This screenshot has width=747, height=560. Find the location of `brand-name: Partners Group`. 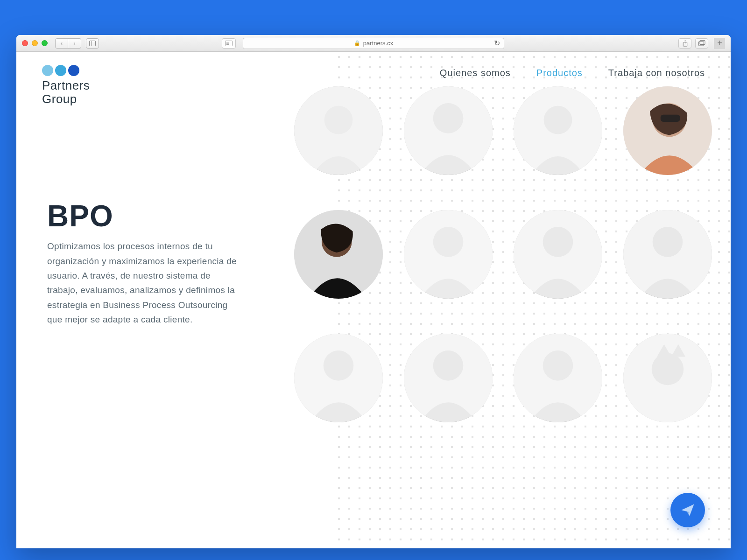

brand-name: Partners Group is located at coordinates (66, 92).